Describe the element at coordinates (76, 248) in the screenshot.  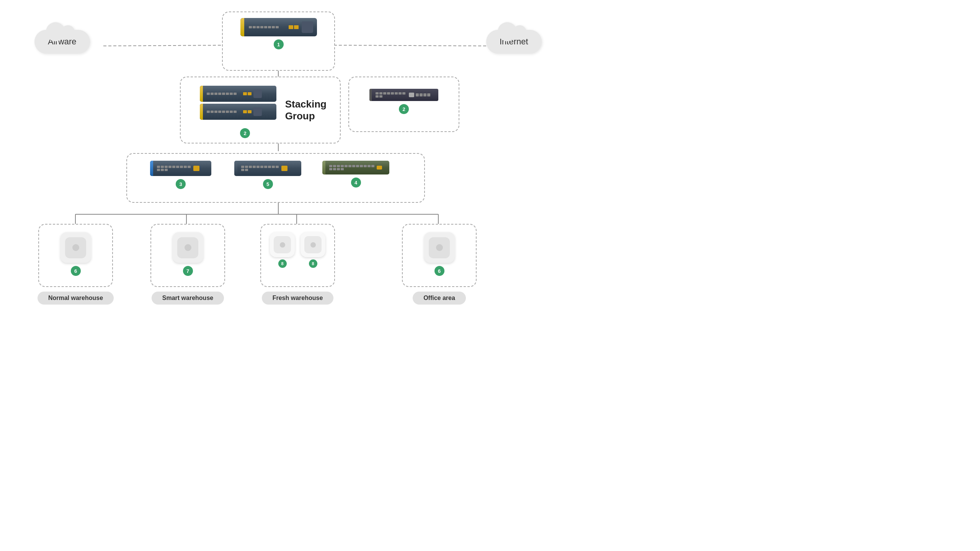
I see `normal-warehouse-ap` at that location.